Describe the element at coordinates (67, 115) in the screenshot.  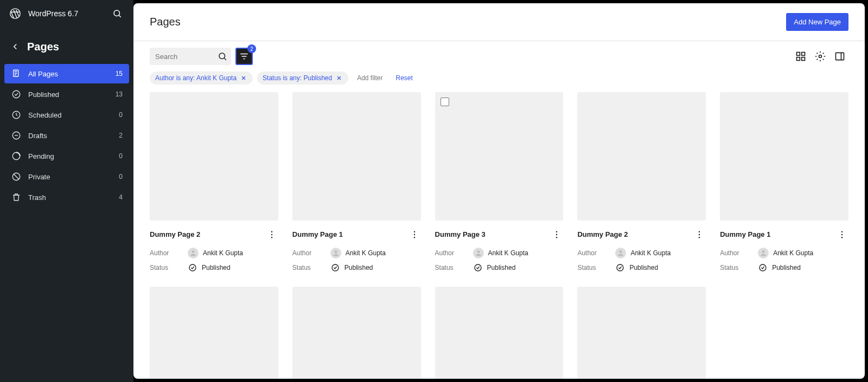
I see `sidebar-item-scheduled: Scheduled0` at that location.